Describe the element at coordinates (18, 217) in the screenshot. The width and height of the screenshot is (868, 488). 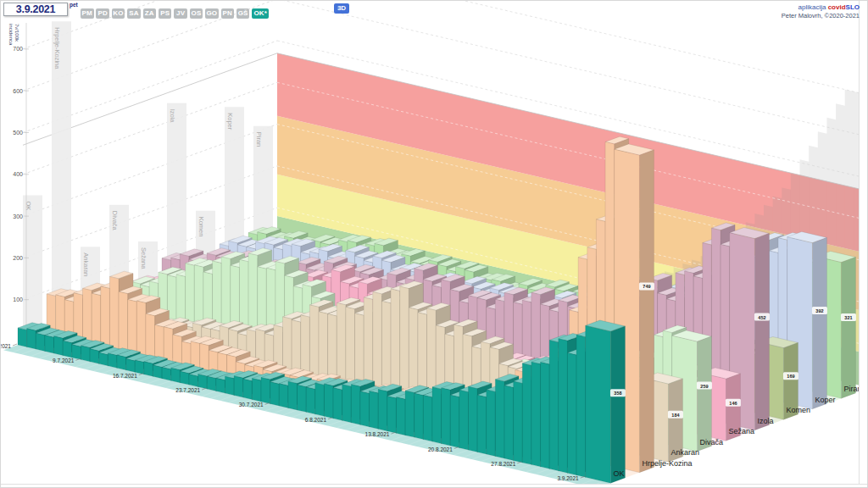
I see `y-tick-300: 300` at that location.